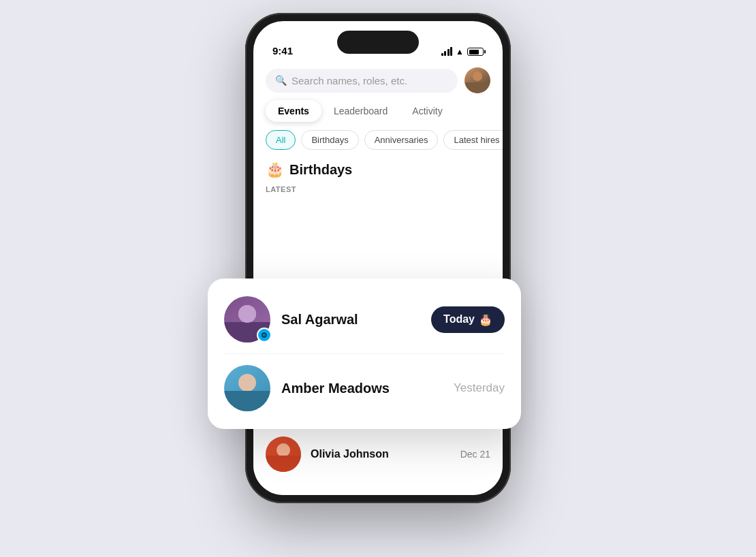 Image resolution: width=756 pixels, height=557 pixels. I want to click on list-item: Olivia Johnson Dec 21, so click(378, 454).